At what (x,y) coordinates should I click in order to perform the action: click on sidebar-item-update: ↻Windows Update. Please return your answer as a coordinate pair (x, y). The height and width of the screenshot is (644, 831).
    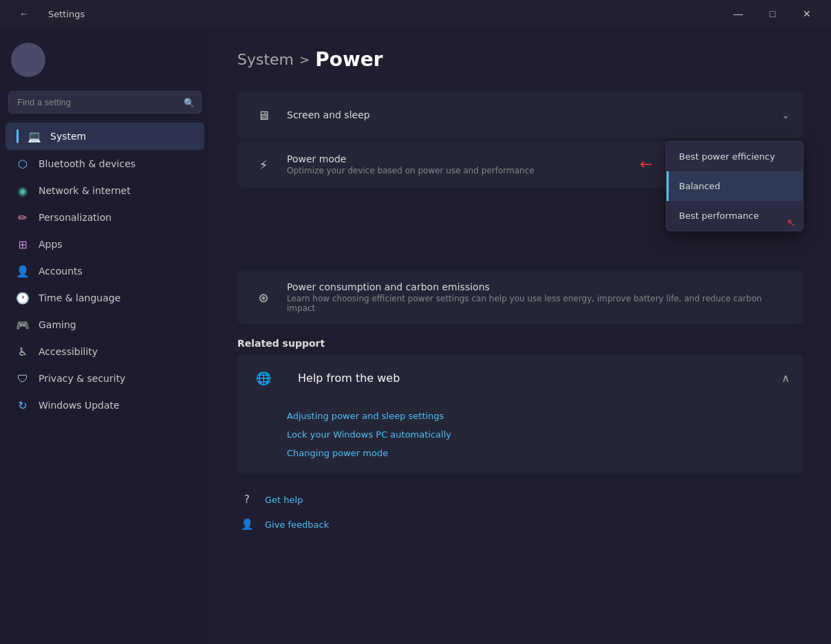
    Looking at the image, I should click on (105, 405).